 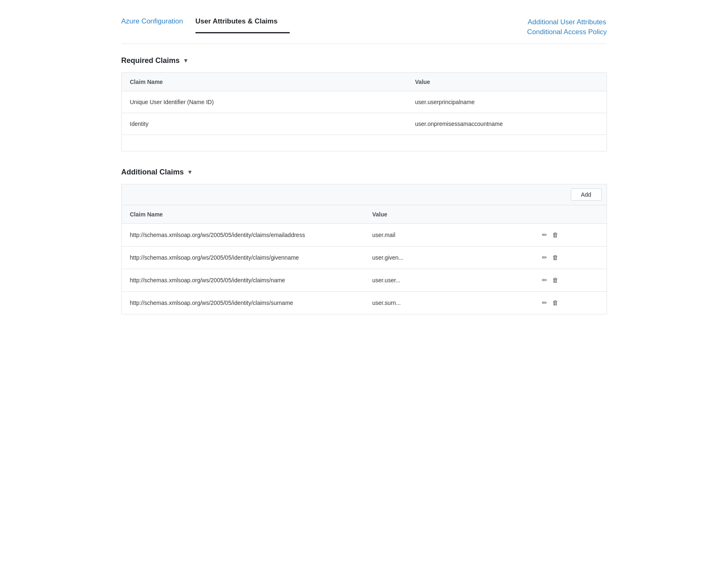 I want to click on additional-claims-header-row: Claim Name Value, so click(x=364, y=215).